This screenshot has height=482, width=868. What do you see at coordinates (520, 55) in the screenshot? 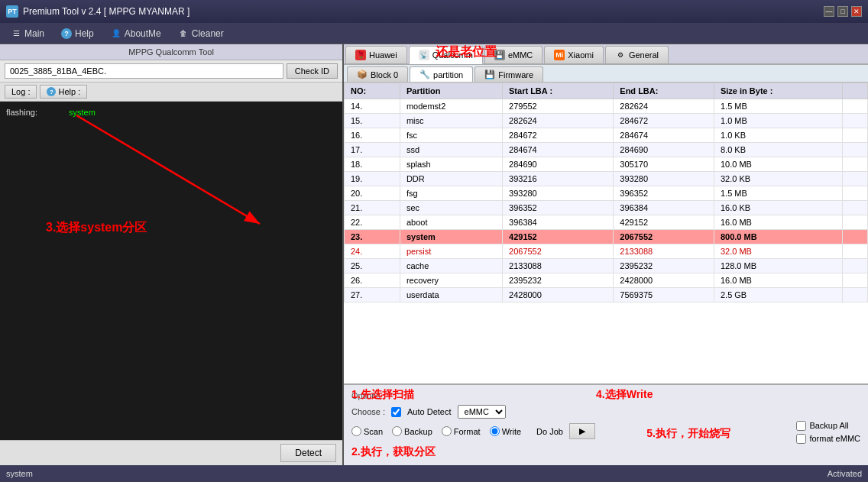
I see `tab-emmc-label: eMMC` at bounding box center [520, 55].